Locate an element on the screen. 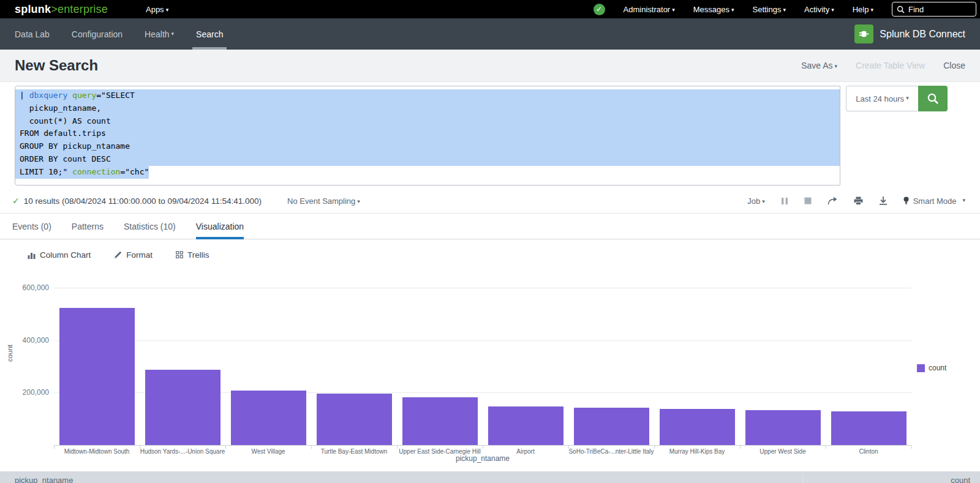 The width and height of the screenshot is (980, 483). print-icon is located at coordinates (859, 201).